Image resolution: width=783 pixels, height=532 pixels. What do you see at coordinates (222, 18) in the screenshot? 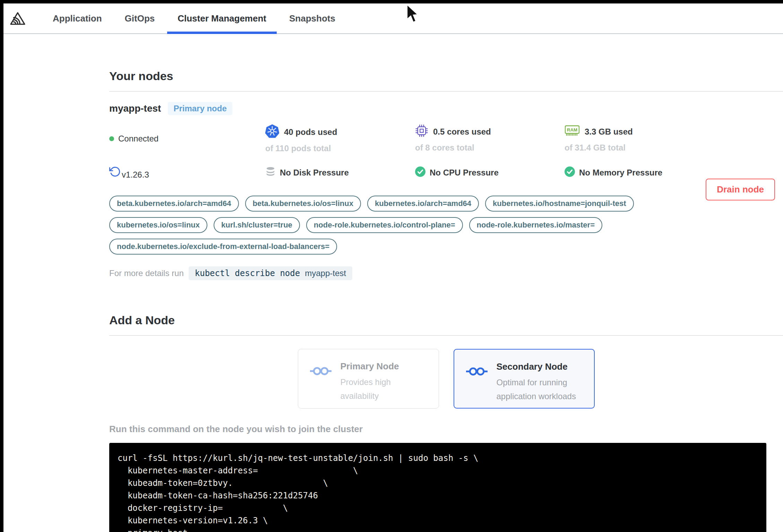
I see `tab-cluster-management: Cluster Management` at bounding box center [222, 18].